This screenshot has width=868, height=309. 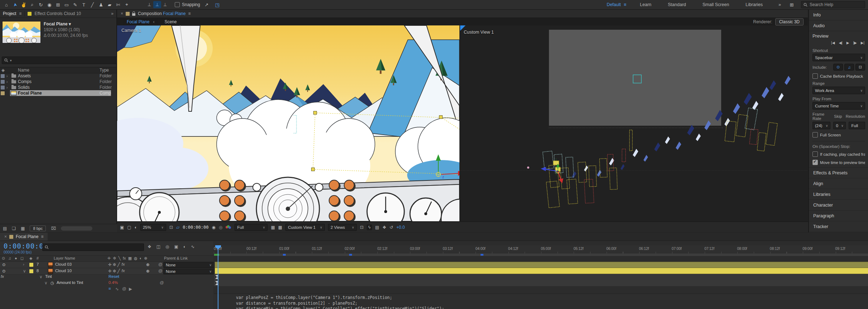 I want to click on range-select: Work Area∨, so click(x=839, y=90).